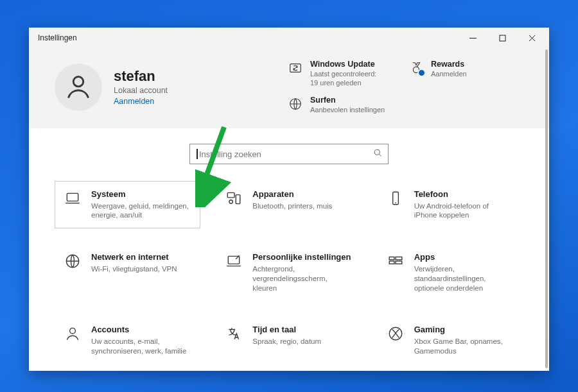 The image size is (578, 392). What do you see at coordinates (464, 211) in the screenshot?
I see `category-desc: Uw Android-telefoon of iPhone koppelen` at bounding box center [464, 211].